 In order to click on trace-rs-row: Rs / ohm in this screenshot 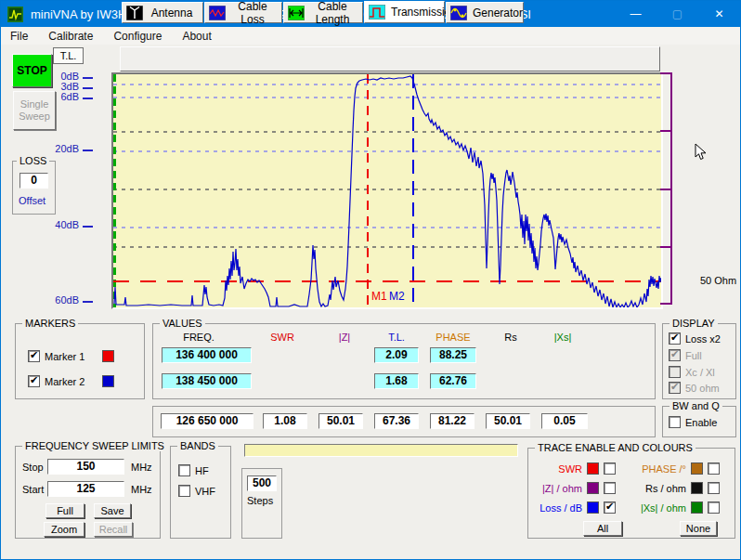, I will do `click(680, 488)`.